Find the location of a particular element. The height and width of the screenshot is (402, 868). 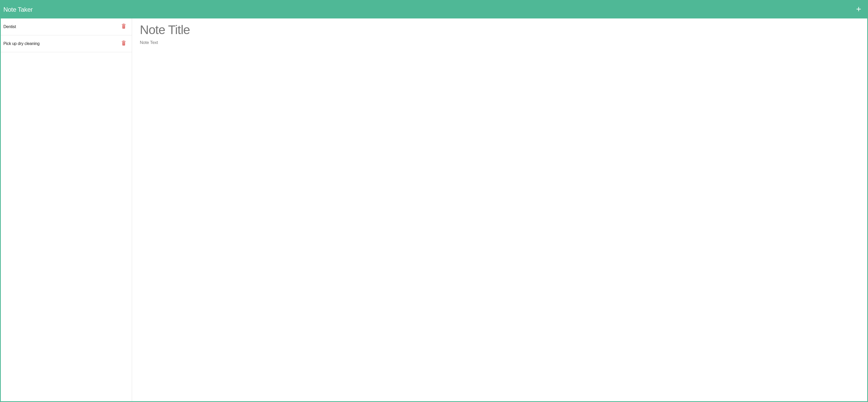

add-note-button is located at coordinates (859, 9).